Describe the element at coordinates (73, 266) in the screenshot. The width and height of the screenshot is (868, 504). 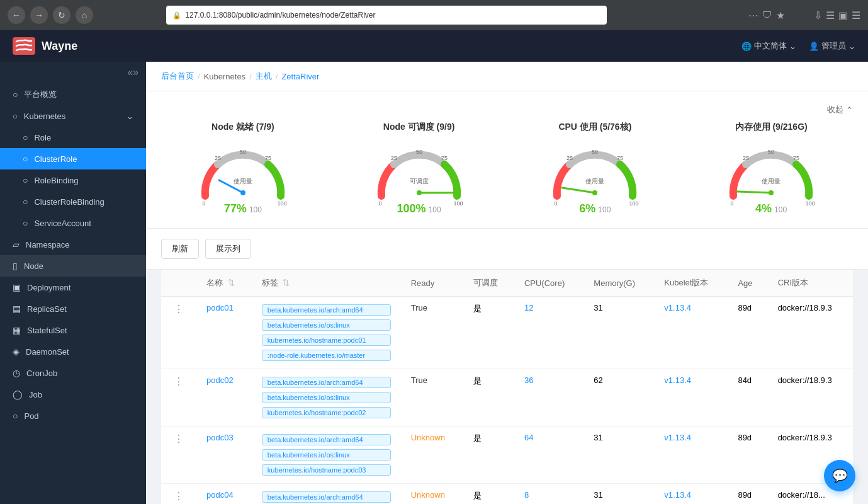
I see `sidebar-item-node: ▯ Node` at that location.